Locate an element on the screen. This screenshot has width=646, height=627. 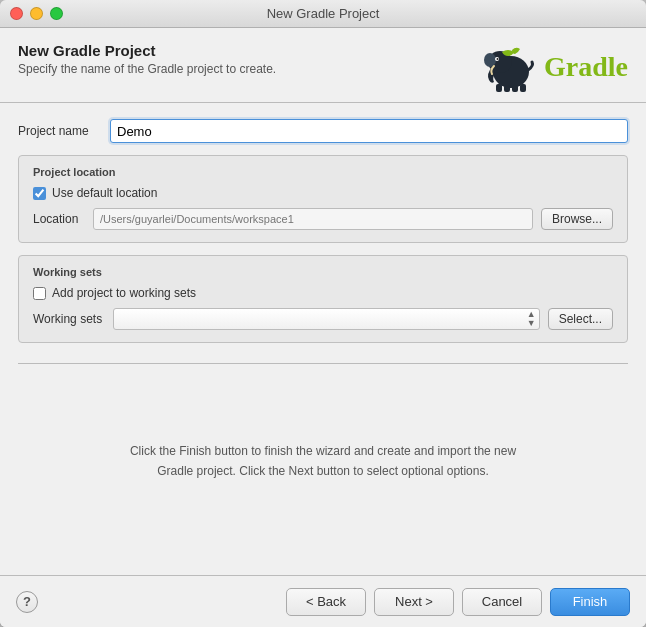
location-row: Location Browse... is located at coordinates (323, 219).